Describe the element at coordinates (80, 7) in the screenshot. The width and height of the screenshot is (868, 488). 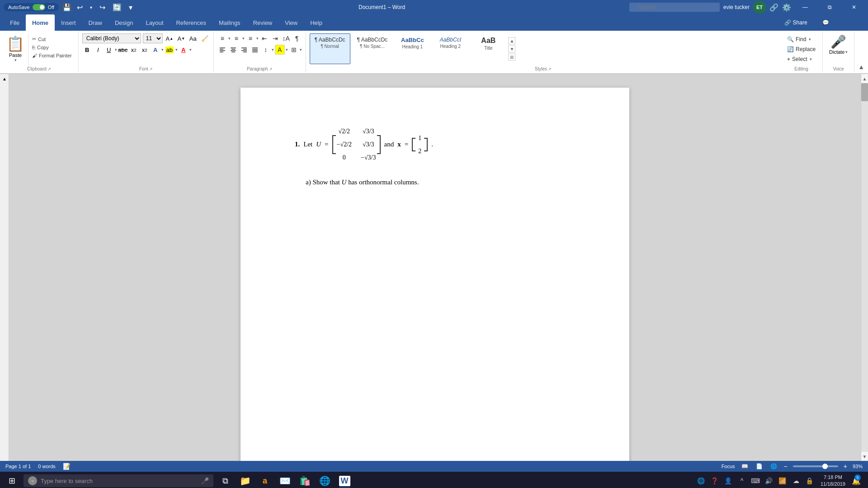
I see `undo-button: ↩` at that location.